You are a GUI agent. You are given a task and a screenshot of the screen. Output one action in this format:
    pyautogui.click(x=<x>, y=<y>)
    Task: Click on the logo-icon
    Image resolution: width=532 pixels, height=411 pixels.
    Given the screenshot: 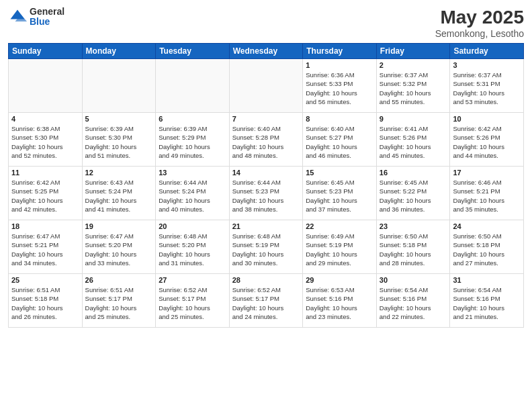 What is the action you would take?
    pyautogui.click(x=17, y=17)
    